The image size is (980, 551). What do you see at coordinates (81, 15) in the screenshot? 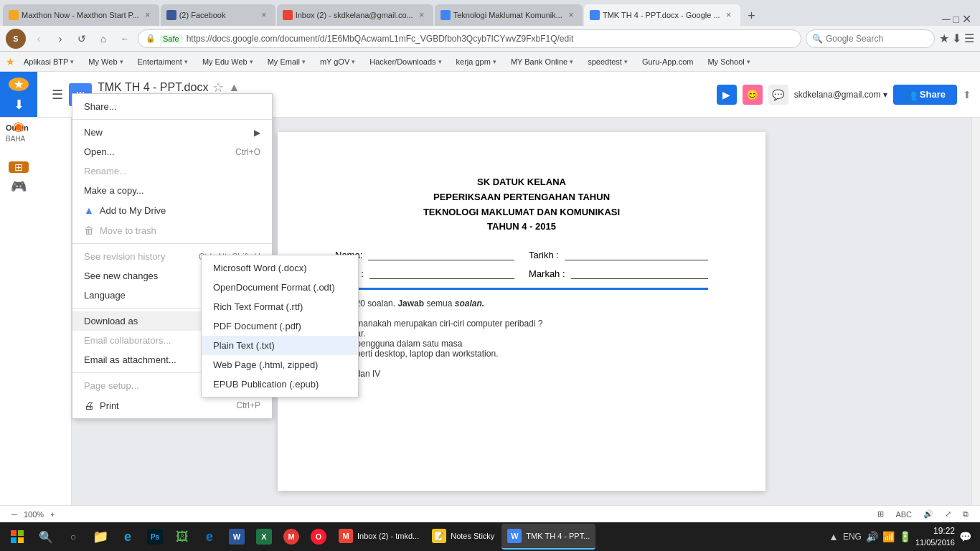
I see `tab-1: Maxthon Now - Maxthon Start P... ×` at bounding box center [81, 15].